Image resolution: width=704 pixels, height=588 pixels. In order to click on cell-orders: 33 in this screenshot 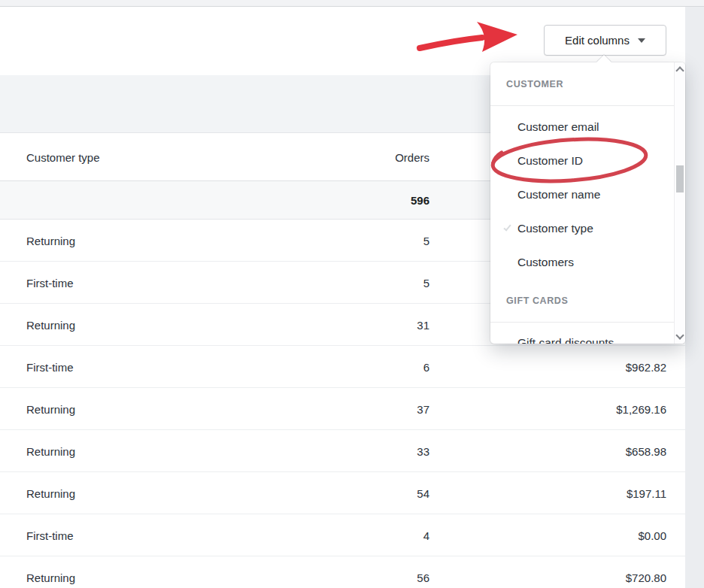, I will do `click(423, 451)`.